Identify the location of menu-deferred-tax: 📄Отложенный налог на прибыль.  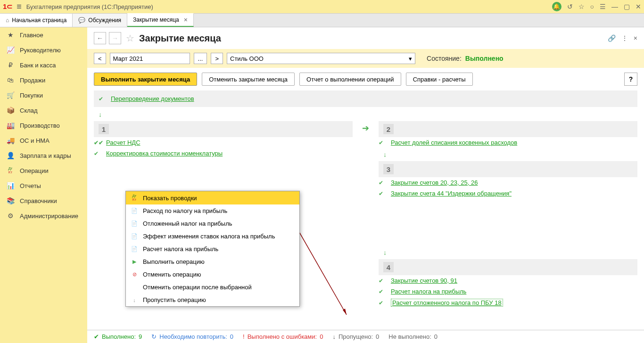
(213, 223).